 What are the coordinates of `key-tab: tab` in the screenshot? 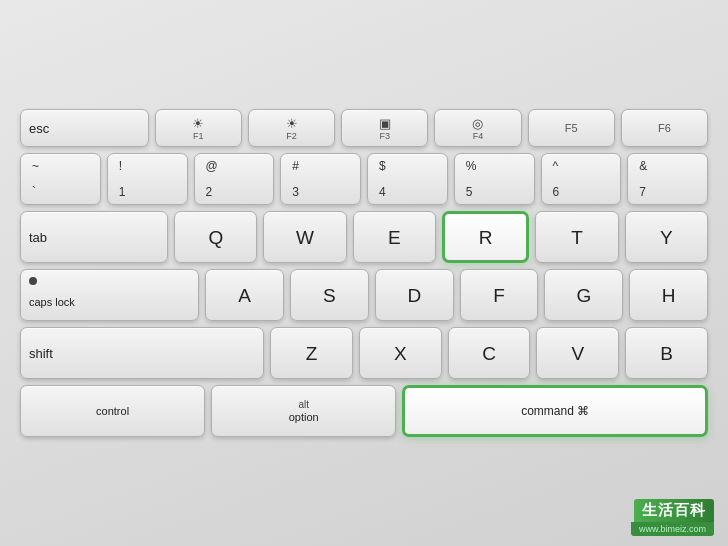 It's located at (94, 237).